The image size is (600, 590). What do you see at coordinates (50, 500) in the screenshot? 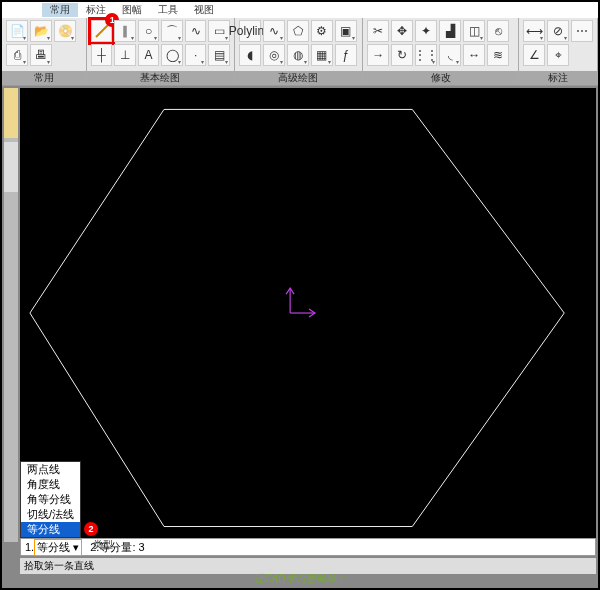
I see `line-type-popup: 两点线 角度线 角等分线 切线/法线 等分线 2` at bounding box center [50, 500].